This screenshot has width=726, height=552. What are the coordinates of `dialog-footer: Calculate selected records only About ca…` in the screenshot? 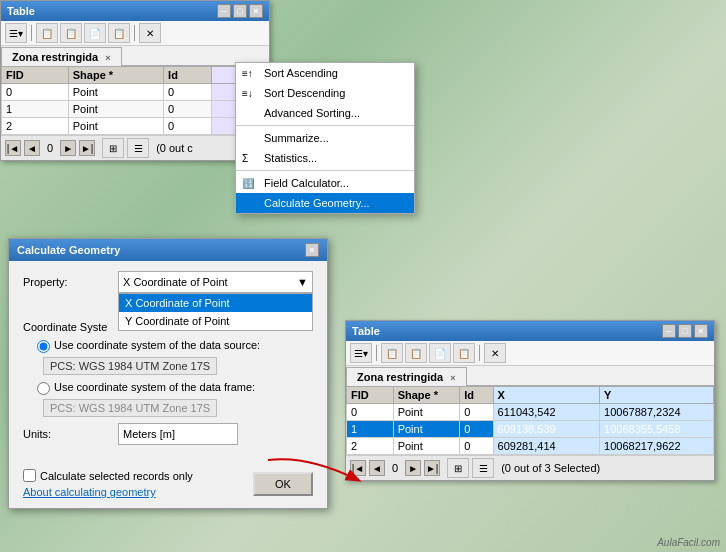 It's located at (168, 486).